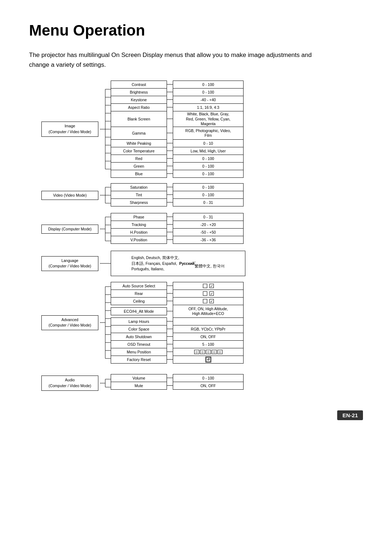 The image size is (392, 533). I want to click on tracking-hline, so click(170, 224).